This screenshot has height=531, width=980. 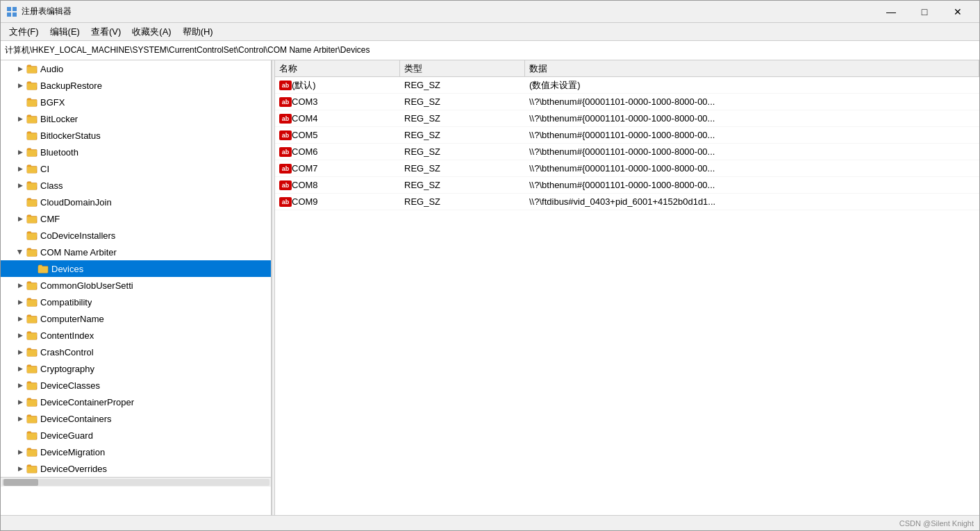 What do you see at coordinates (32, 152) in the screenshot?
I see `folder-icon-bluetooth` at bounding box center [32, 152].